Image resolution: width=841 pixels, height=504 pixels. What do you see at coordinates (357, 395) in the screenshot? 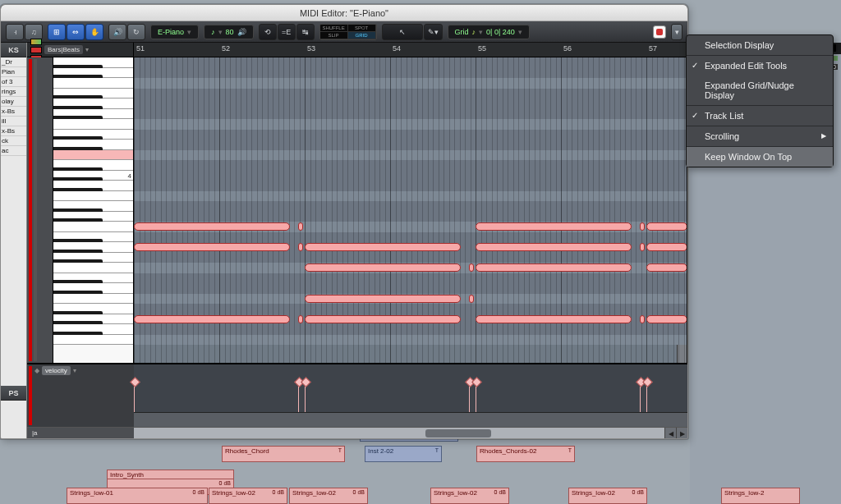
I see `velocity-lane: ◆ velocity ▾` at bounding box center [357, 395].